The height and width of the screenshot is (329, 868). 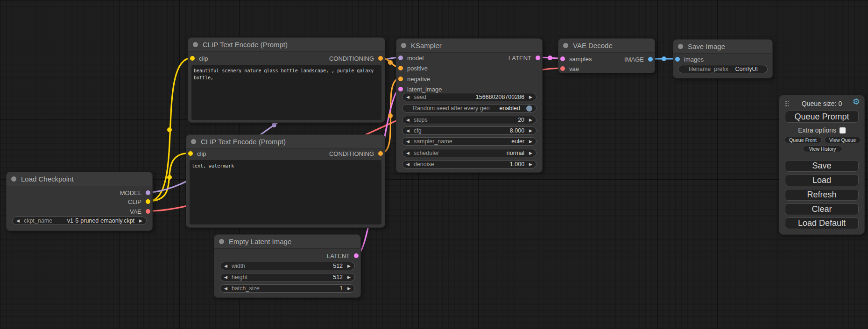 What do you see at coordinates (842, 140) in the screenshot?
I see `view-queue-button: View Queue` at bounding box center [842, 140].